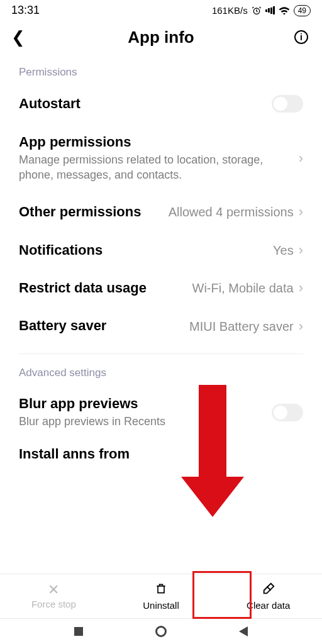 The height and width of the screenshot is (644, 322). What do you see at coordinates (301, 37) in the screenshot?
I see `info-button: i` at bounding box center [301, 37].